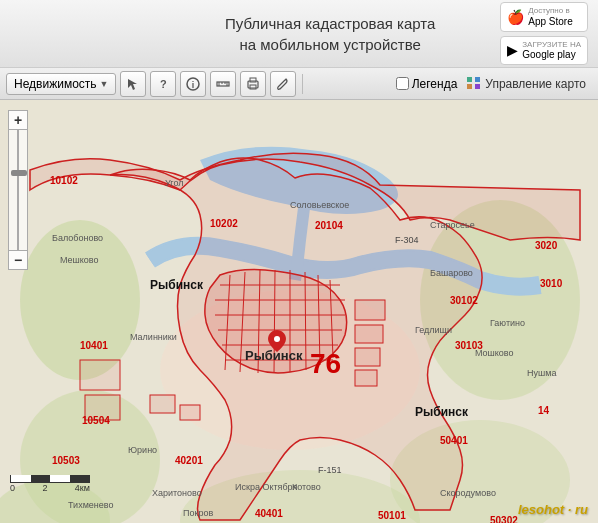  What do you see at coordinates (56, 84) in the screenshot?
I see `dropdown-label: Недвижимость` at bounding box center [56, 84].